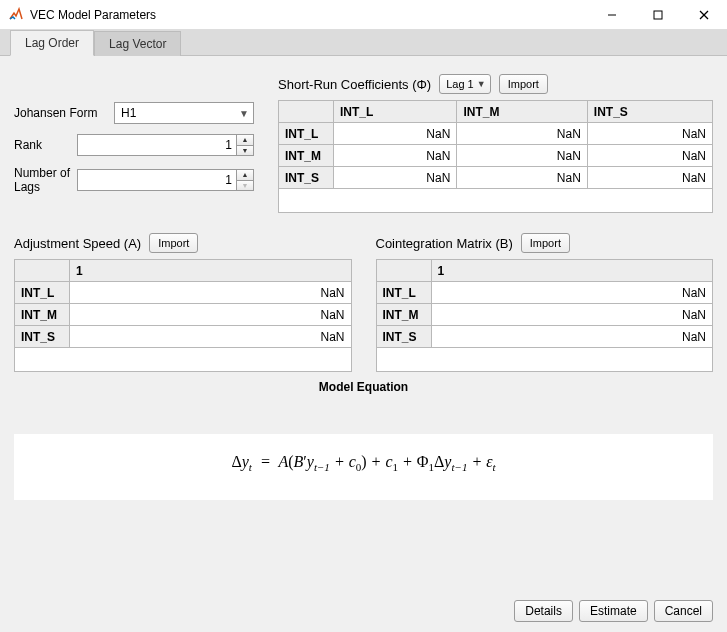 The image size is (727, 632). What do you see at coordinates (245, 186) in the screenshot?
I see `numlags-spin-down: ▼` at bounding box center [245, 186].